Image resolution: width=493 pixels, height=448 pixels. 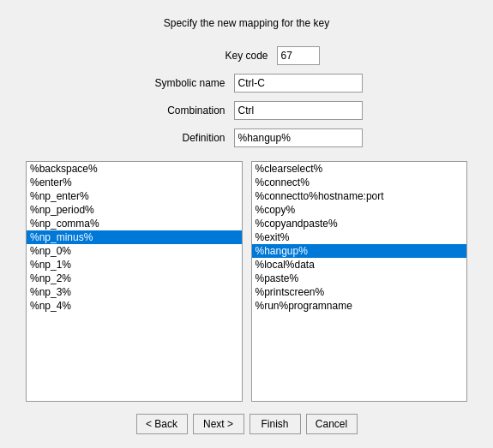 I want to click on list-item: %local%data, so click(x=360, y=265).